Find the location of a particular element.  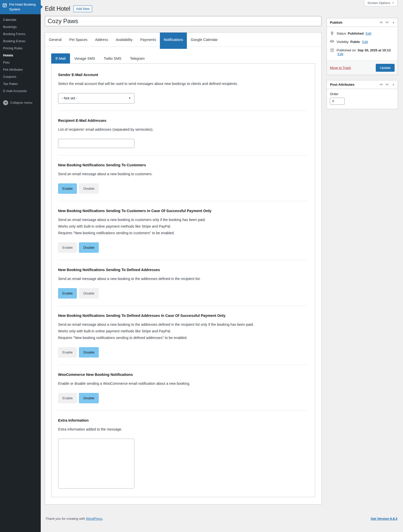

wordpress-link: WordPress is located at coordinates (94, 519).